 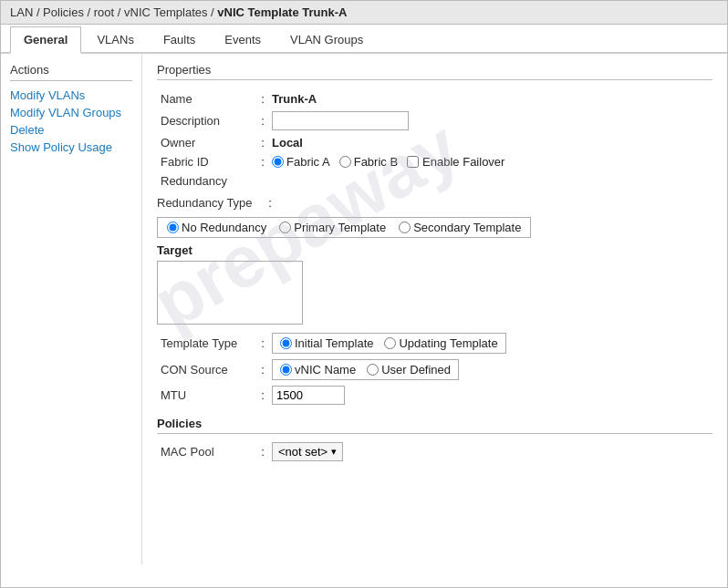 I want to click on initial-template-radio, so click(x=286, y=343).